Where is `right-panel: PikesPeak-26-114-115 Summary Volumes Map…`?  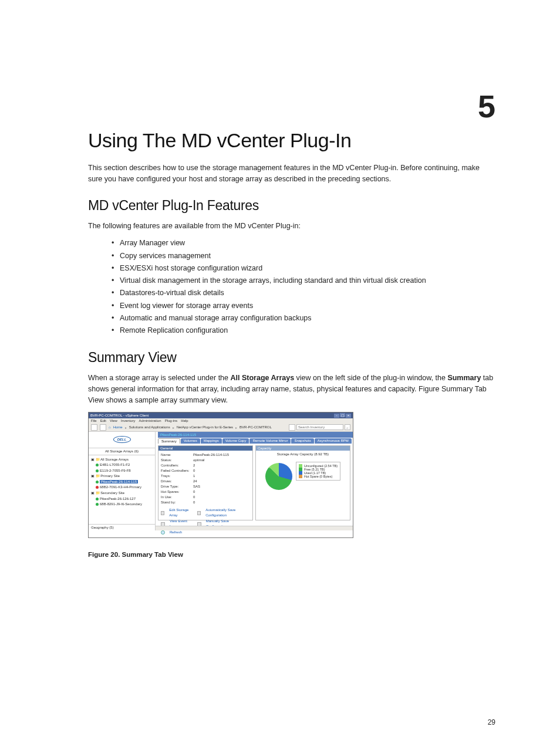
right-panel: PikesPeak-26-114-115 Summary Volumes Map… is located at coordinates (254, 481).